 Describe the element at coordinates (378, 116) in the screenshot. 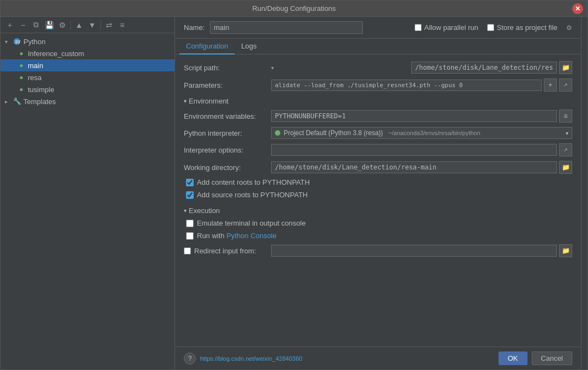

I see `env-variables-row: Environment variables: ≡` at that location.